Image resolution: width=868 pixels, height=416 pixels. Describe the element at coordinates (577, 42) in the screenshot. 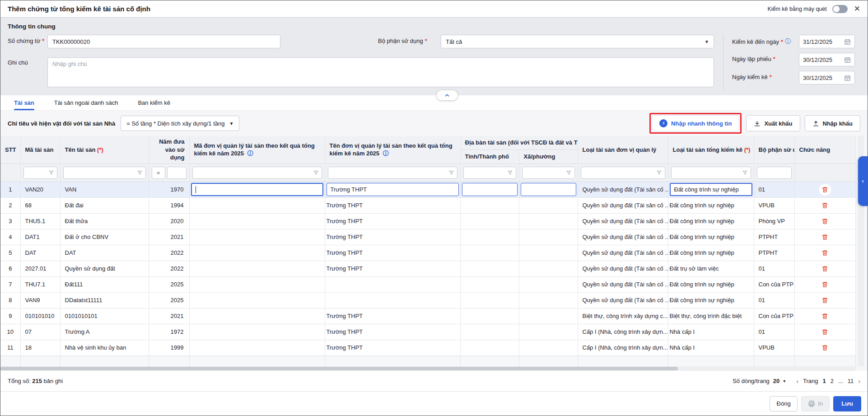

I see `department-select: Tất cả ▼` at that location.